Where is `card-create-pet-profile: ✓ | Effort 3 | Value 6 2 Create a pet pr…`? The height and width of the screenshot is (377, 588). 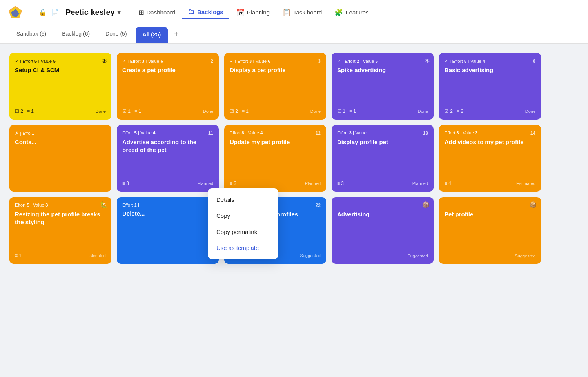
card-create-pet-profile: ✓ | Effort 3 | Value 6 2 Create a pet pr… is located at coordinates (168, 86).